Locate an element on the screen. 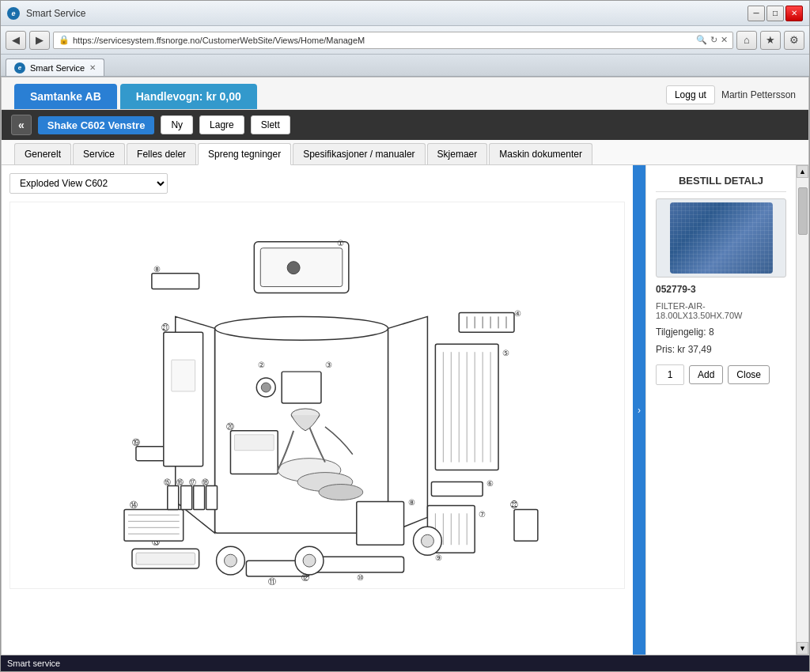 This screenshot has width=810, height=672. logout-button: Logg ut is located at coordinates (691, 95).